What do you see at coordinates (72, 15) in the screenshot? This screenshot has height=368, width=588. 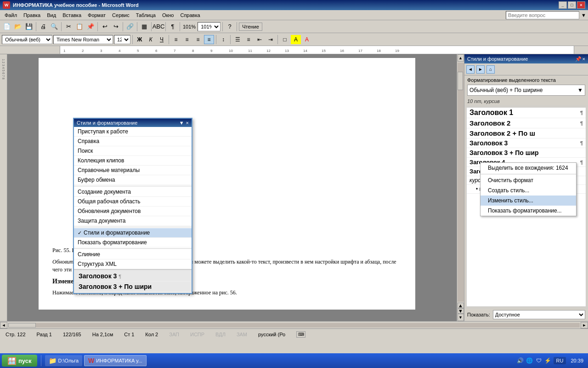 I see `menu-insert: Вставка` at bounding box center [72, 15].